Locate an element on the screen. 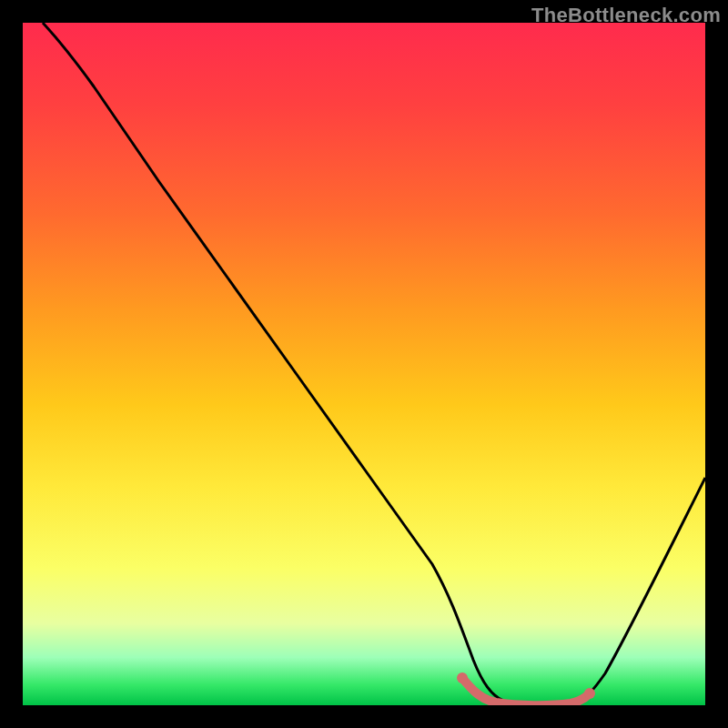  marker-dot-end is located at coordinates (590, 693).